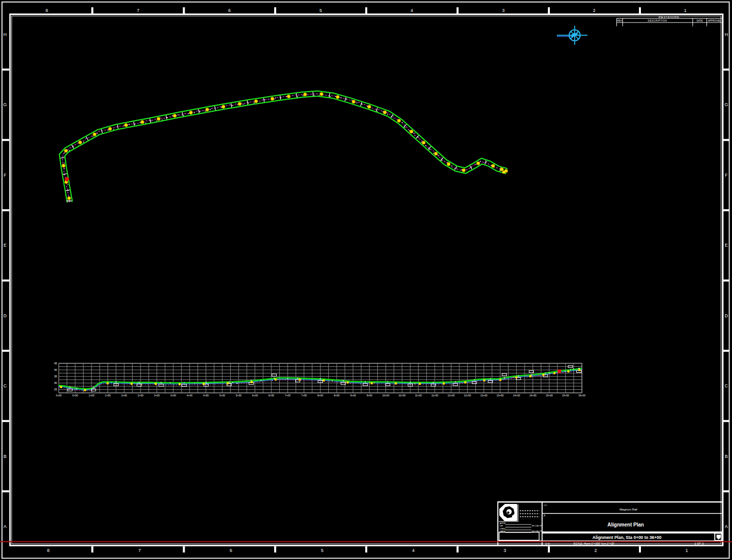 The width and height of the screenshot is (732, 560). I want to click on svg-text: DESCRIPTION, so click(657, 21).